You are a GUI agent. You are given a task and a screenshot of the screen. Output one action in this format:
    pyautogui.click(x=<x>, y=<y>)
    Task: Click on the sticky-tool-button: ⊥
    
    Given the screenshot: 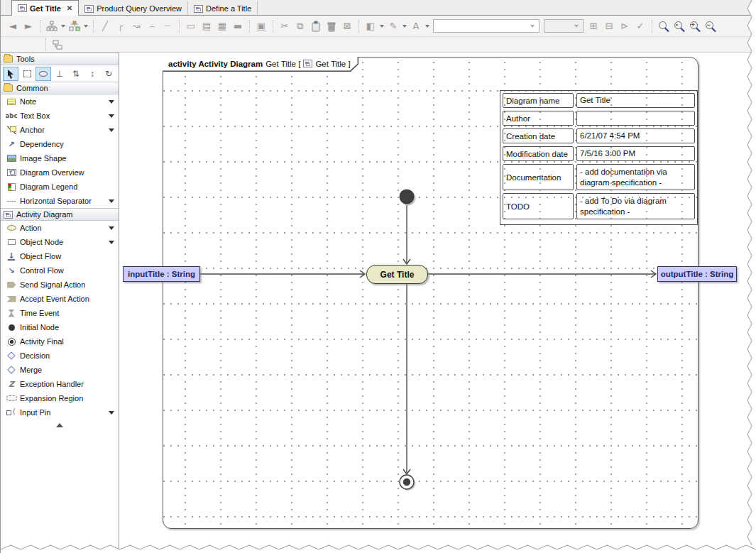 What is the action you would take?
    pyautogui.click(x=60, y=74)
    